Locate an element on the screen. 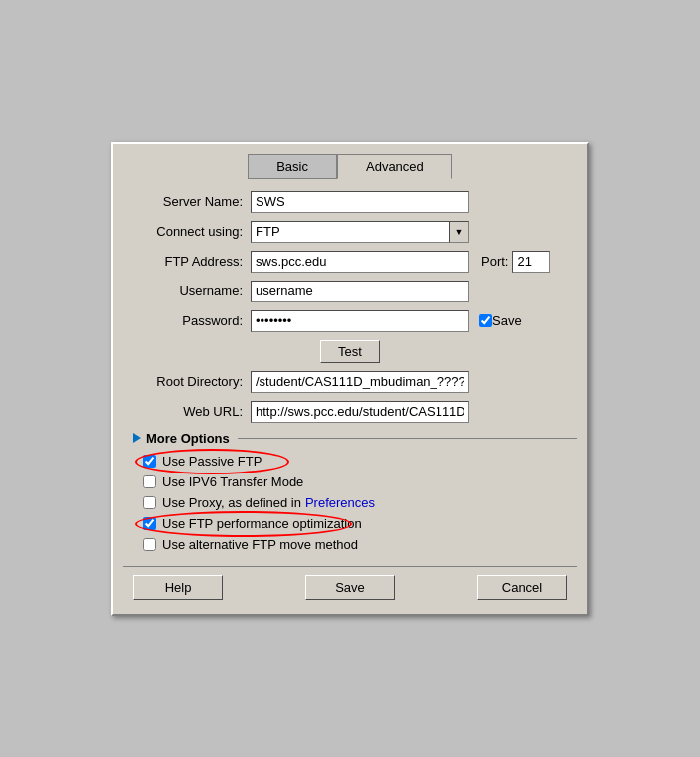  use-ipv6-label: Use IPV6 Transfer Mode is located at coordinates (233, 481).